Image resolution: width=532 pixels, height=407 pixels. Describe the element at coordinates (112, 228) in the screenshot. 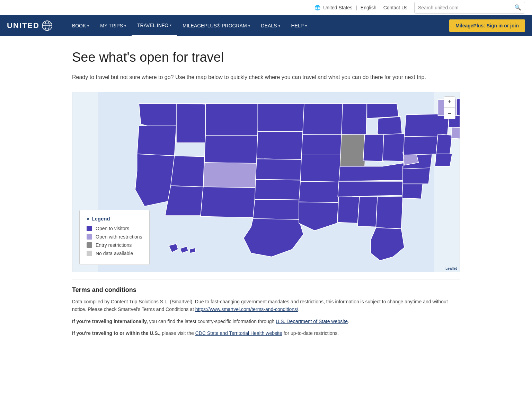

I see `legend-label-open: Open to visitors` at that location.